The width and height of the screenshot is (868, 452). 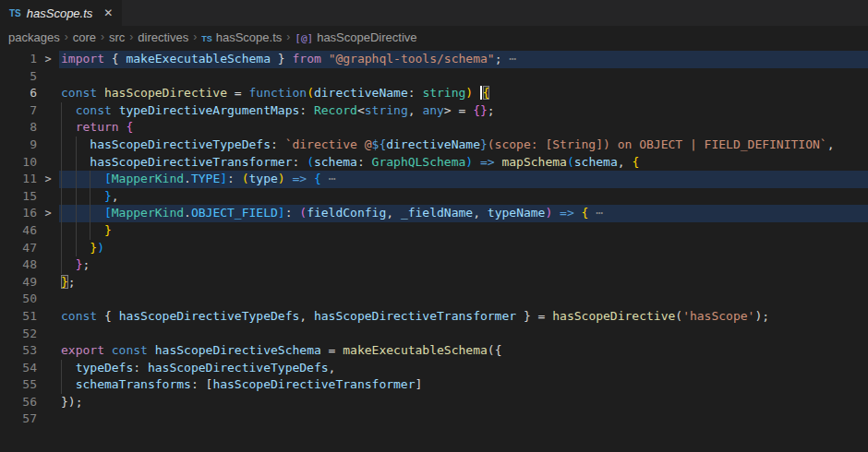 I want to click on tab-close-icon: ✕, so click(x=108, y=13).